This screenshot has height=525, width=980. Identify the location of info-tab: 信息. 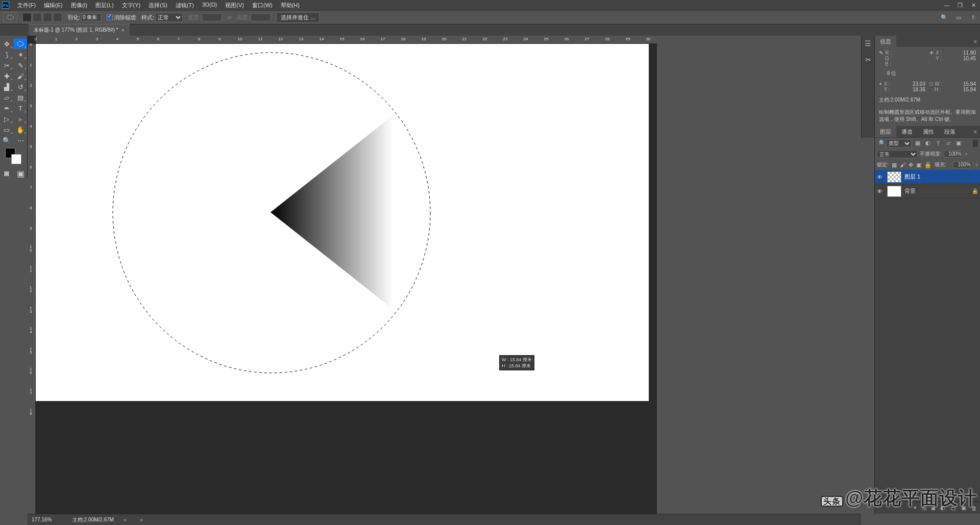
(886, 41).